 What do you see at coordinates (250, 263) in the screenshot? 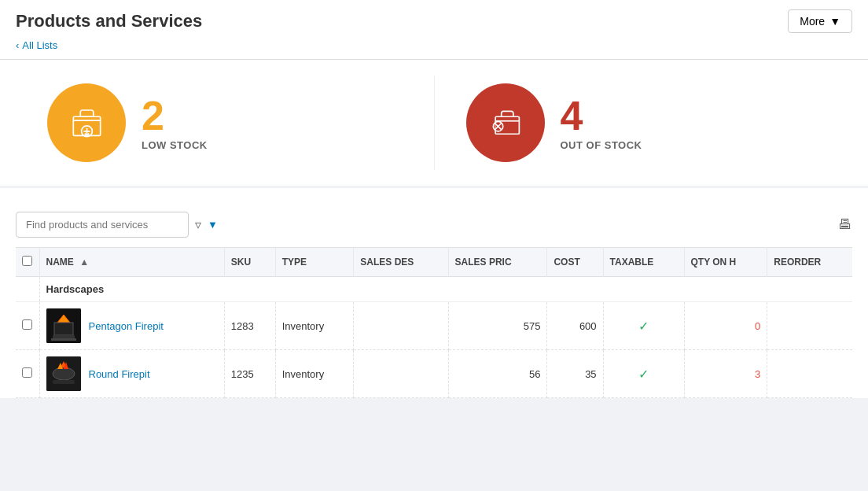
I see `col-sku: SKU` at bounding box center [250, 263].